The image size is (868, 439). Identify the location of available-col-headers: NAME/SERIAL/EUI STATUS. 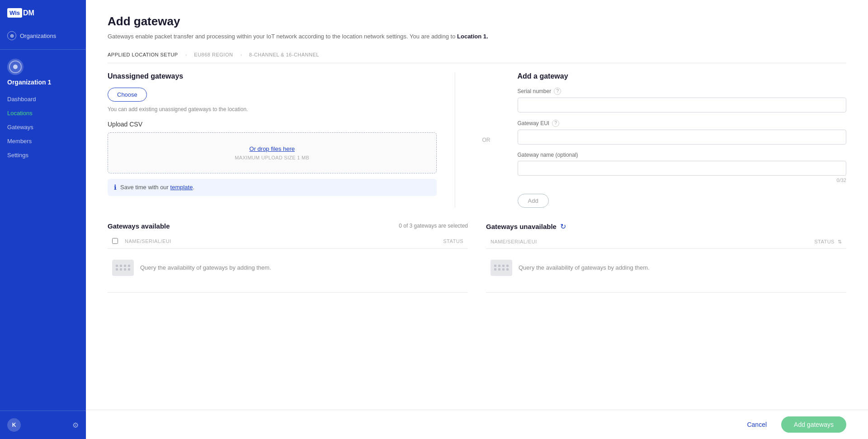
(288, 242).